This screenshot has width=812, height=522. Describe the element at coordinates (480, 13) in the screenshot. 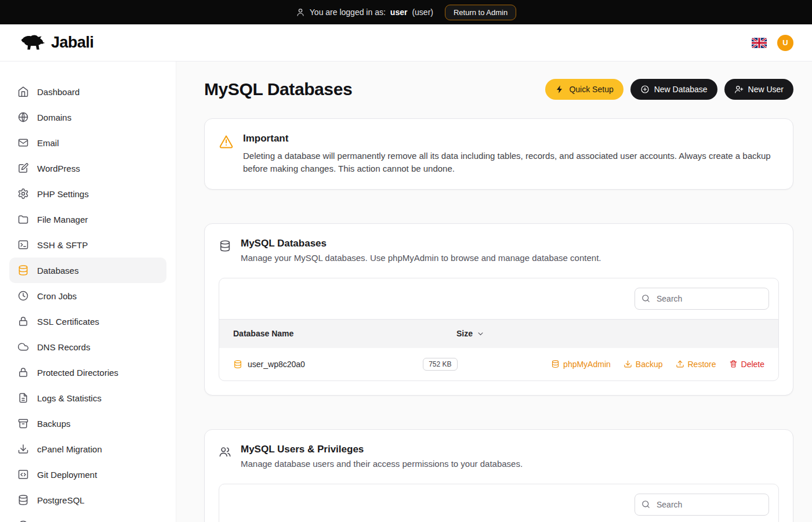

I see `return-to-admin-button: Return to Admin` at that location.